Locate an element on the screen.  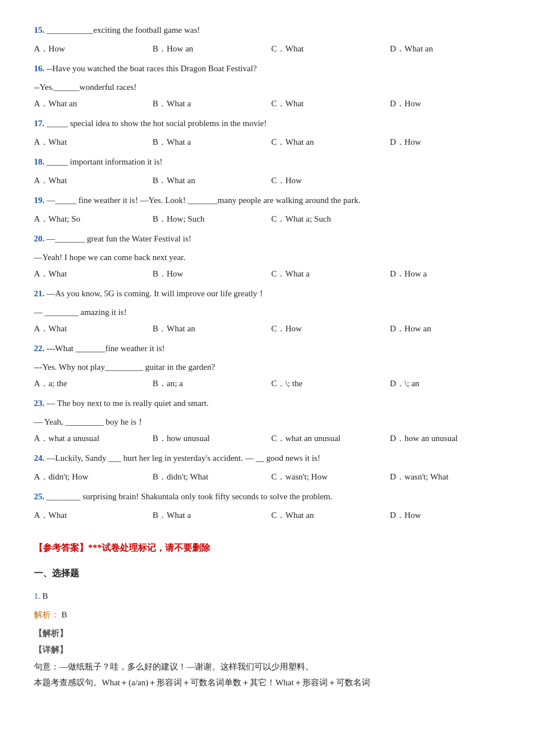
q24-options: A．didn't; How B．didn't; What C．wasn't; H… is located at coordinates (267, 477).